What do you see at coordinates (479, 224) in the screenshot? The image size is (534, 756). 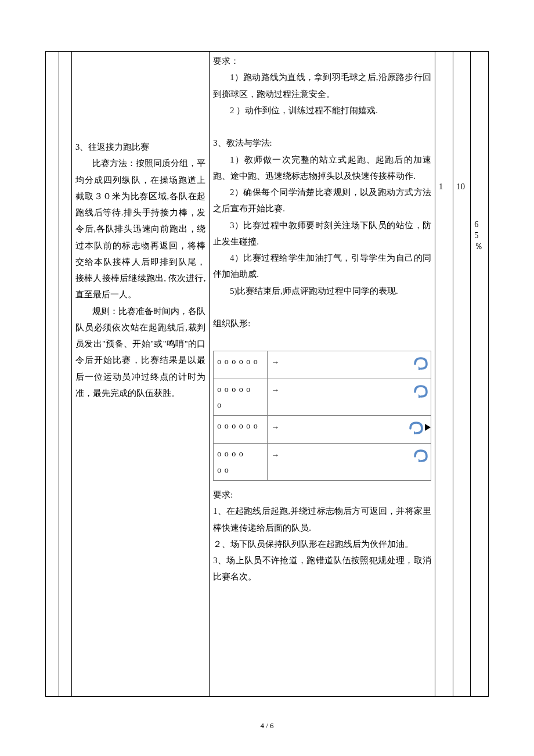 I see `value-f1: 6` at bounding box center [479, 224].